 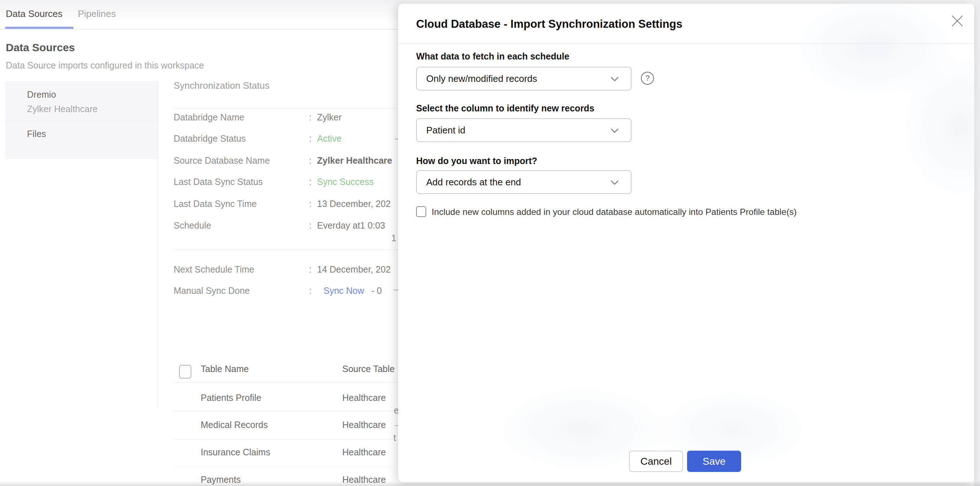 I want to click on field-row-schedule: Schedule : Everday at1 0:03, so click(x=286, y=225).